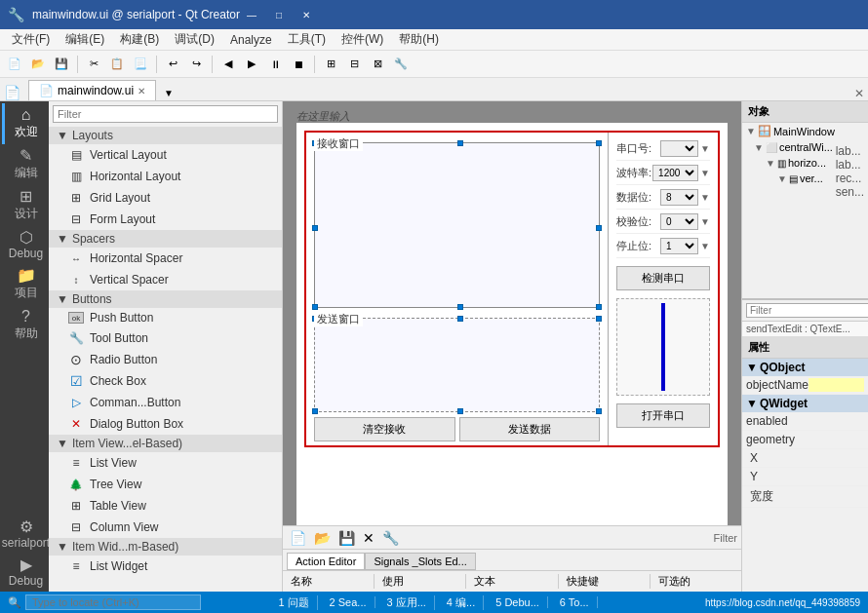 Image resolution: width=868 pixels, height=613 pixels. Describe the element at coordinates (166, 484) in the screenshot. I see `toolbox-tree-view: 🌲 Tree View` at that location.